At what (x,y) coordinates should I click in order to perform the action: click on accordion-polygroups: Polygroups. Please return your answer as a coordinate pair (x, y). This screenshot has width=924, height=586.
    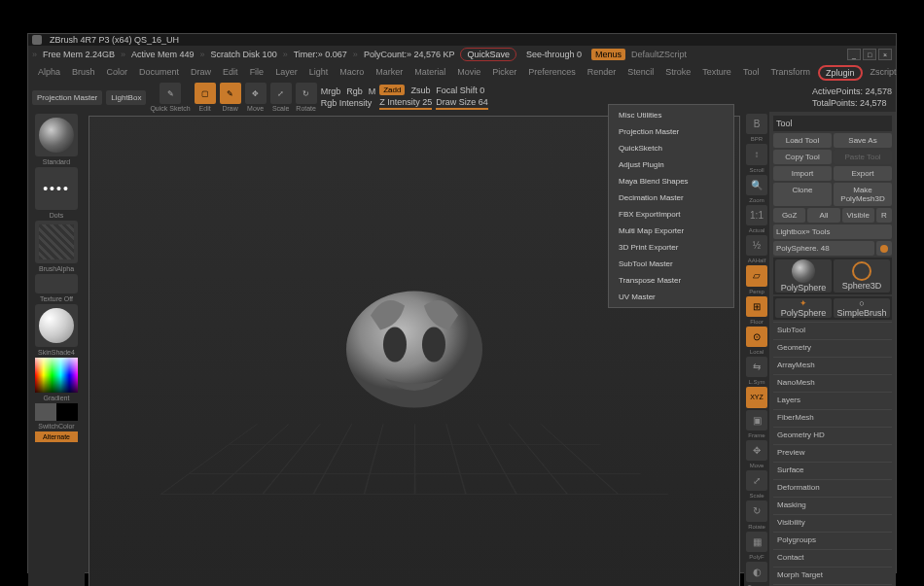
    Looking at the image, I should click on (833, 539).